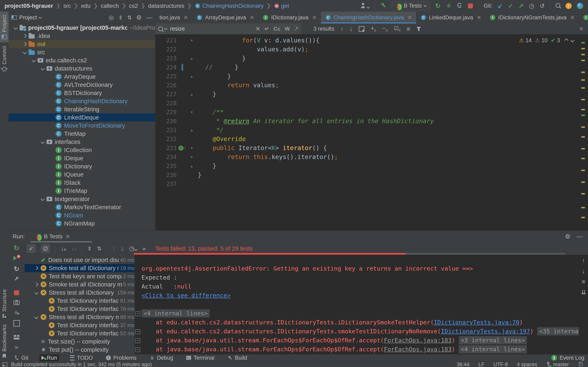 The image size is (588, 367). I want to click on settings-icon: ⚙, so click(139, 17).